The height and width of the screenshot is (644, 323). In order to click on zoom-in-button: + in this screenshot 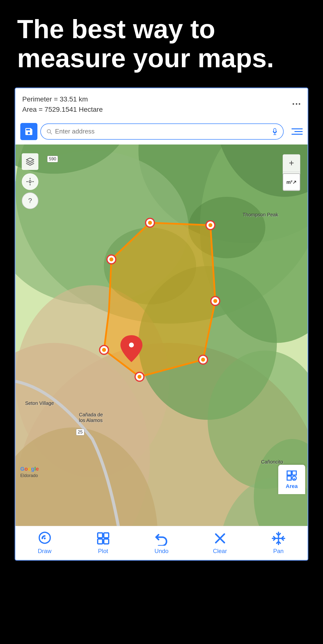, I will do `click(292, 163)`.